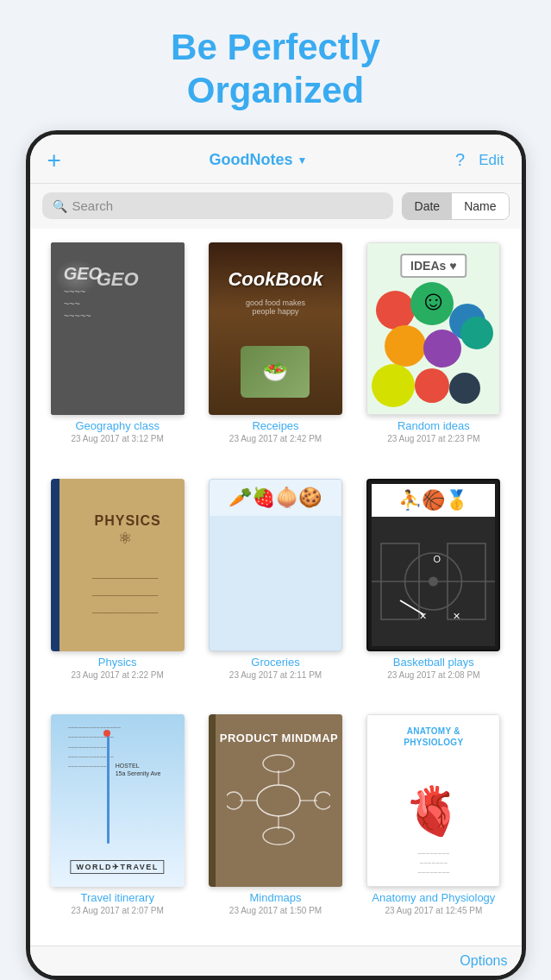 The height and width of the screenshot is (980, 551). Describe the element at coordinates (60, 206) in the screenshot. I see `search-icon: 🔍` at that location.